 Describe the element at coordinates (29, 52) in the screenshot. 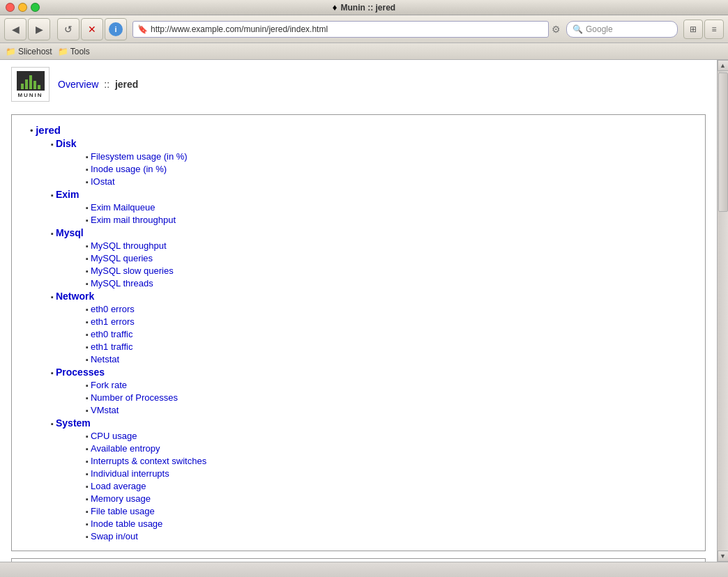

I see `bookmark-slicehost: 📁 Slicehost` at that location.